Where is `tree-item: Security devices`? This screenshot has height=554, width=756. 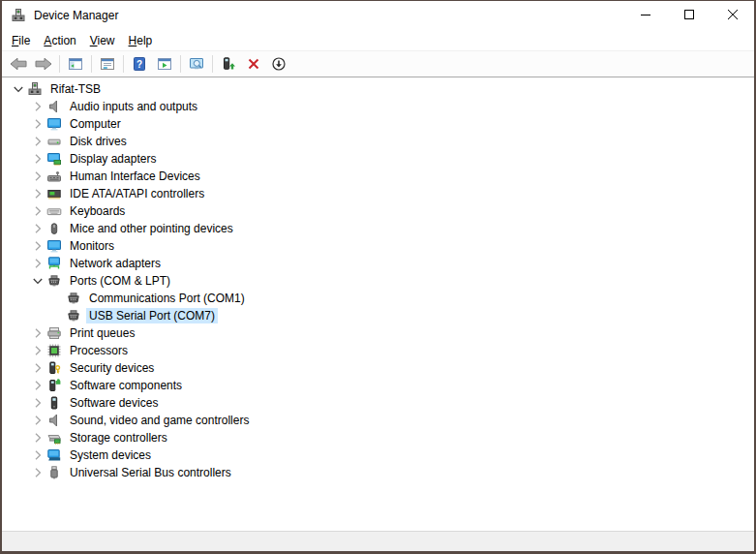
tree-item: Security devices is located at coordinates (378, 368).